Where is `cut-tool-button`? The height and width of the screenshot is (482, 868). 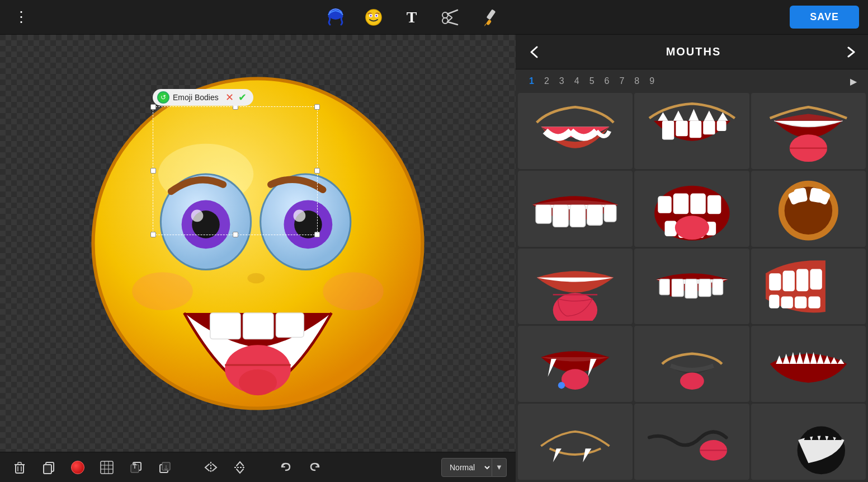 cut-tool-button is located at coordinates (450, 17).